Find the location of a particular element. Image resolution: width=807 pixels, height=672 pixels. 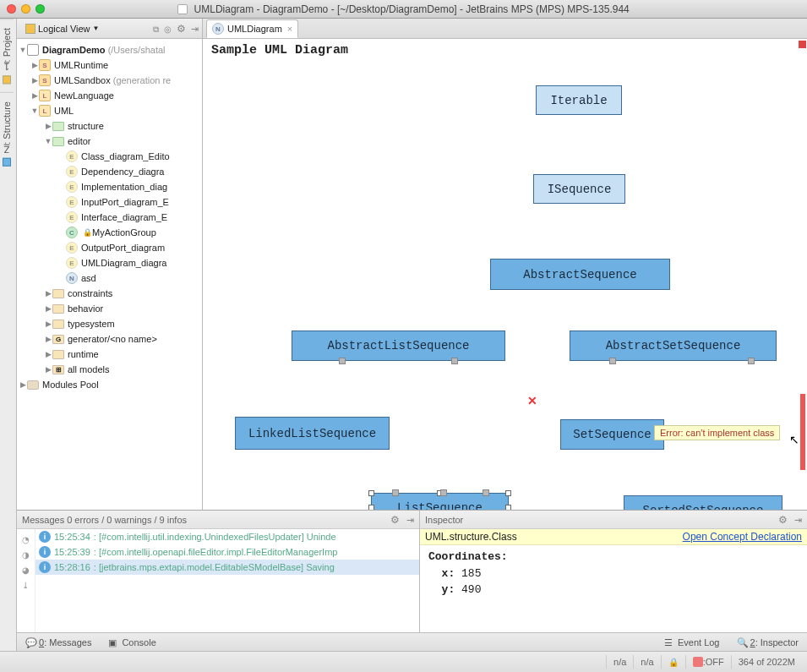

filter-warning-icon: ◑ is located at coordinates (25, 555).